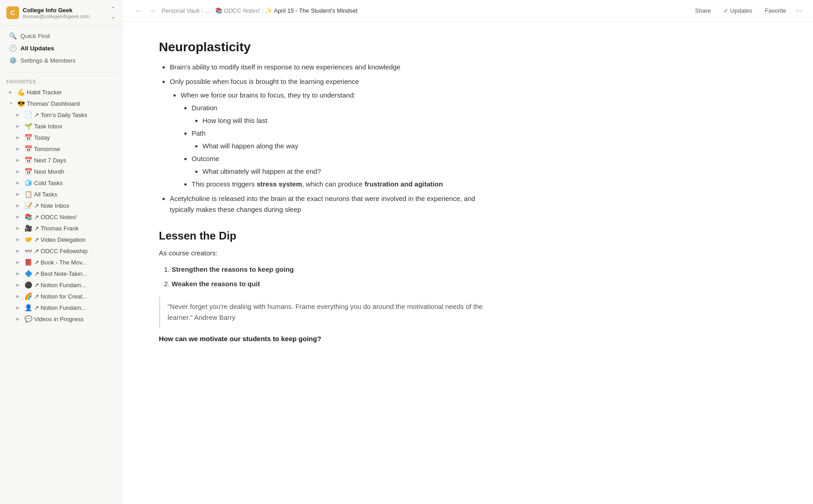 This screenshot has height=504, width=813. Describe the element at coordinates (28, 251) in the screenshot. I see `odcc-fellowship-icon: 👓` at that location.